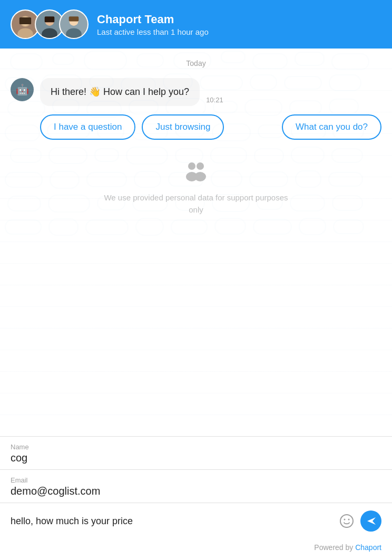  Describe the element at coordinates (196, 63) in the screenshot. I see `date-divider: Today` at that location.